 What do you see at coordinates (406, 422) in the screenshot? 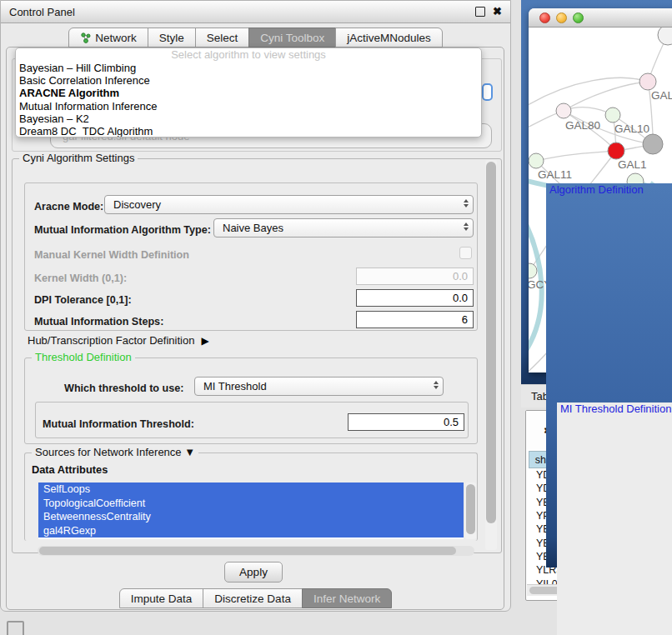
I see `mi-threshold-field` at bounding box center [406, 422].